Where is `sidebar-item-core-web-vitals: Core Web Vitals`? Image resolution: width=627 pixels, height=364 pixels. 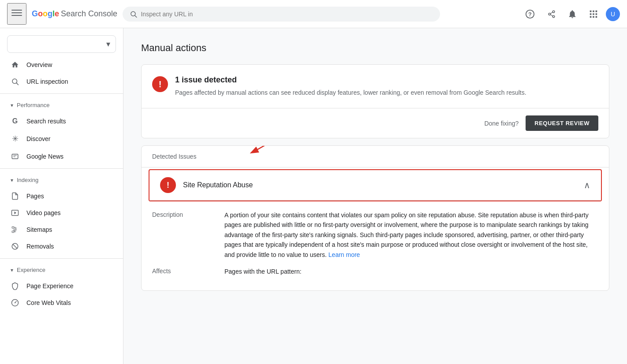 sidebar-item-core-web-vitals: Core Web Vitals is located at coordinates (60, 303).